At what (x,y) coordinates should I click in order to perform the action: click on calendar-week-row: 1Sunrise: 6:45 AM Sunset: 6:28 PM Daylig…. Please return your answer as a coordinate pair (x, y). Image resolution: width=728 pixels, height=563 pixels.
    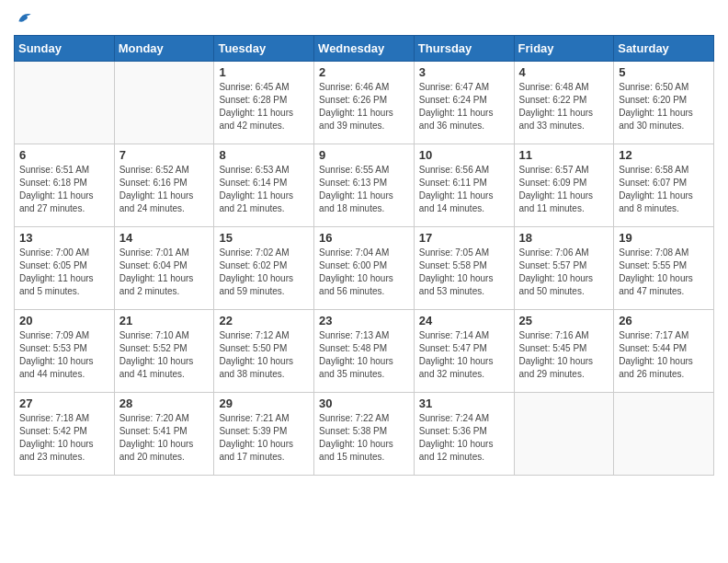
    Looking at the image, I should click on (364, 103).